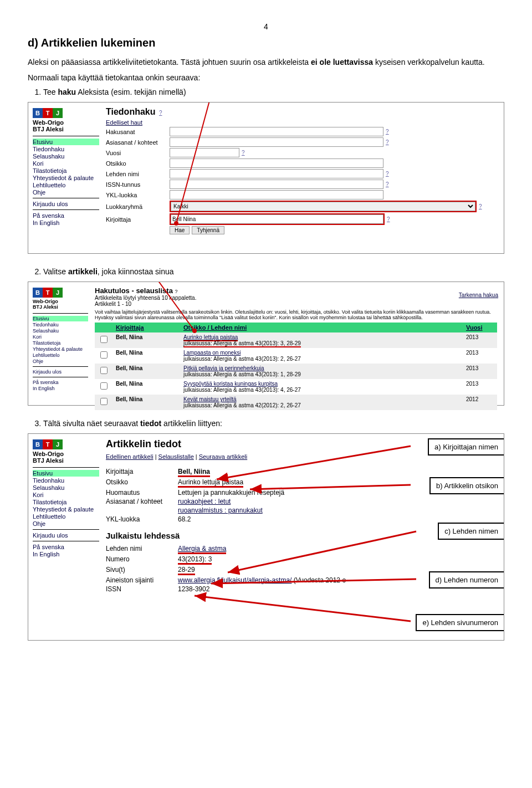  I want to click on nav3-etusivu: Etusivu, so click(66, 473).